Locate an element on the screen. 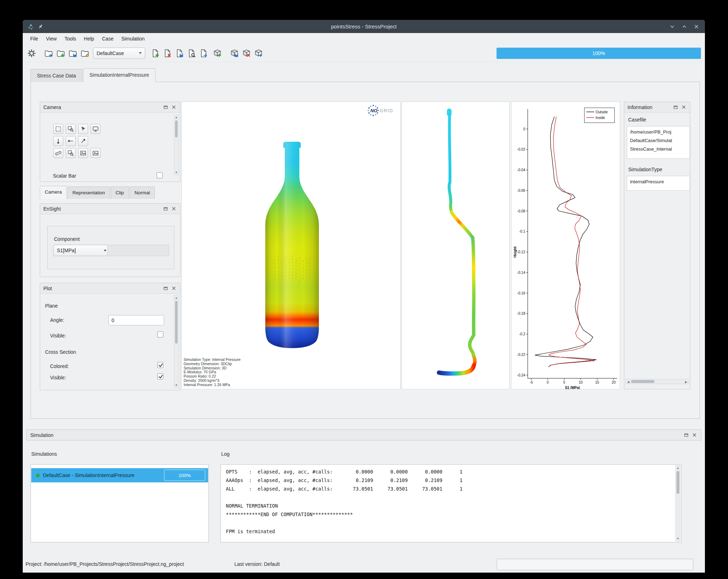  mesh-new-button is located at coordinates (217, 53).